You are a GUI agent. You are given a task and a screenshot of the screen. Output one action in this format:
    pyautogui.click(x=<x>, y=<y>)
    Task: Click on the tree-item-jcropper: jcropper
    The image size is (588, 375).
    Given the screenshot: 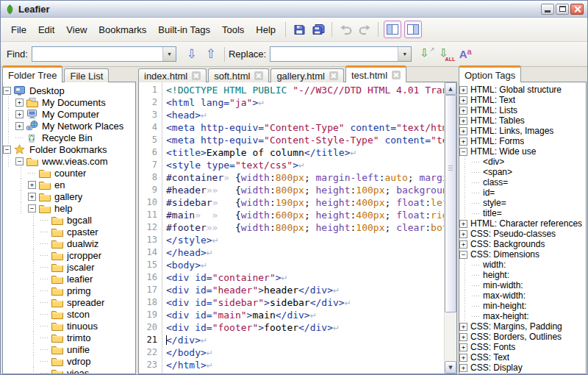 What is the action you would take?
    pyautogui.click(x=69, y=255)
    